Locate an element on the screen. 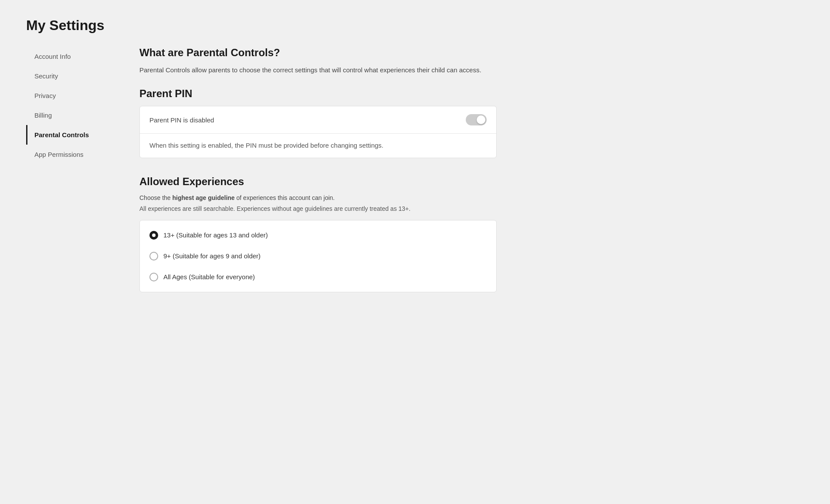  intro-heading: What are Parental Controls? is located at coordinates (318, 53).